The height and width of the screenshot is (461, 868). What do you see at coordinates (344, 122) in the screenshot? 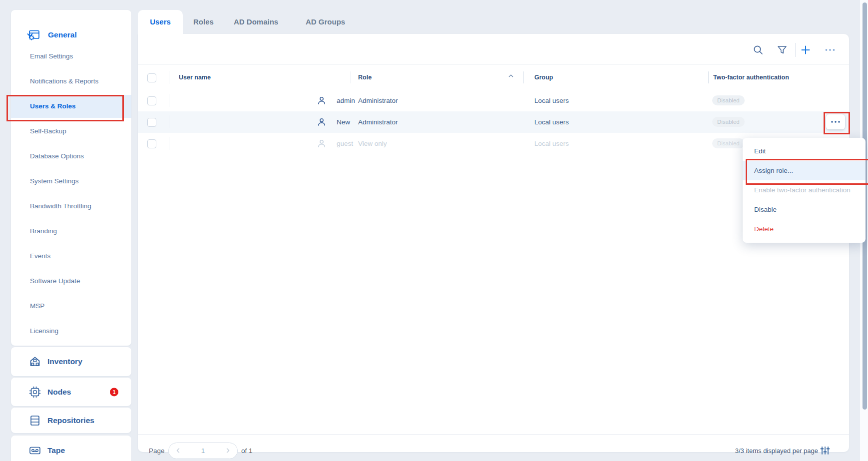
I see `user-name-cell: New` at bounding box center [344, 122].